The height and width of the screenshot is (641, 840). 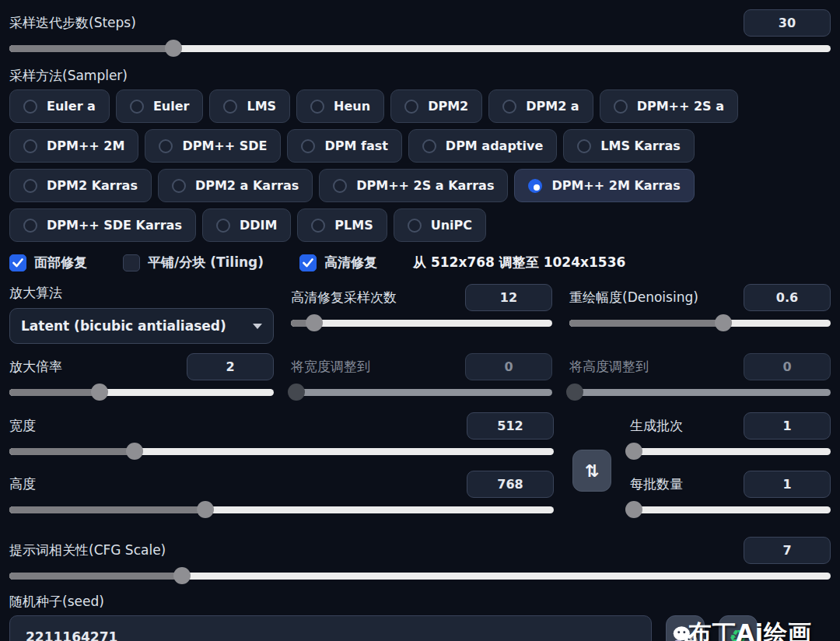 I want to click on sampler-option-dpm-2s-a-karras: DPM++ 2S a Karras, so click(x=414, y=185).